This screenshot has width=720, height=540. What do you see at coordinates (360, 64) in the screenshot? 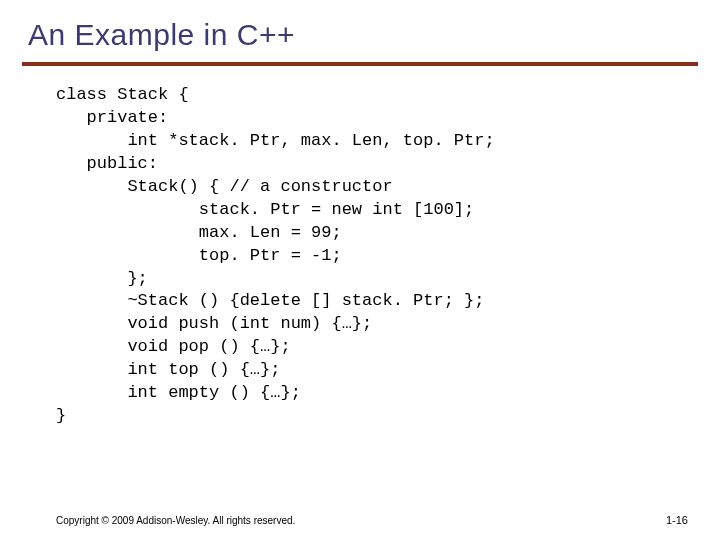
I see `title-rule` at bounding box center [360, 64].